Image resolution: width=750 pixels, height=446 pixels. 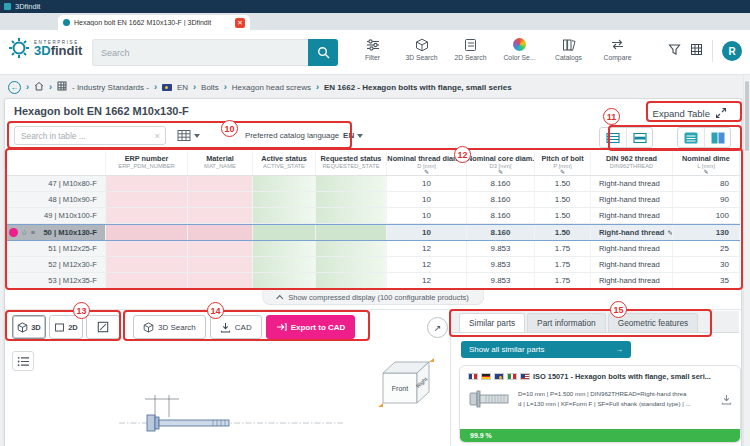 What do you see at coordinates (373, 281) in the screenshot?
I see `table-row: 53 | M12x35-F 12 9.853 1.75 Right-hand t…` at bounding box center [373, 281].